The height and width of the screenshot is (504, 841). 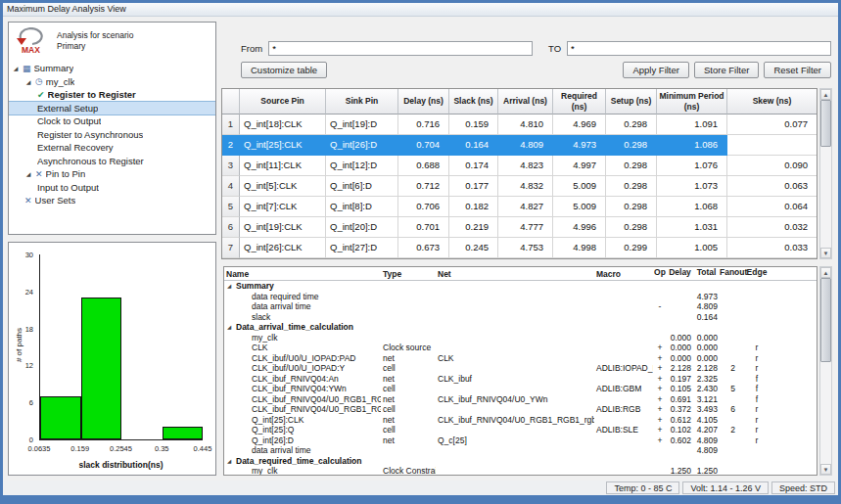 I want to click on detail-cell-macro: ADLIB:RGB, so click(x=624, y=409).